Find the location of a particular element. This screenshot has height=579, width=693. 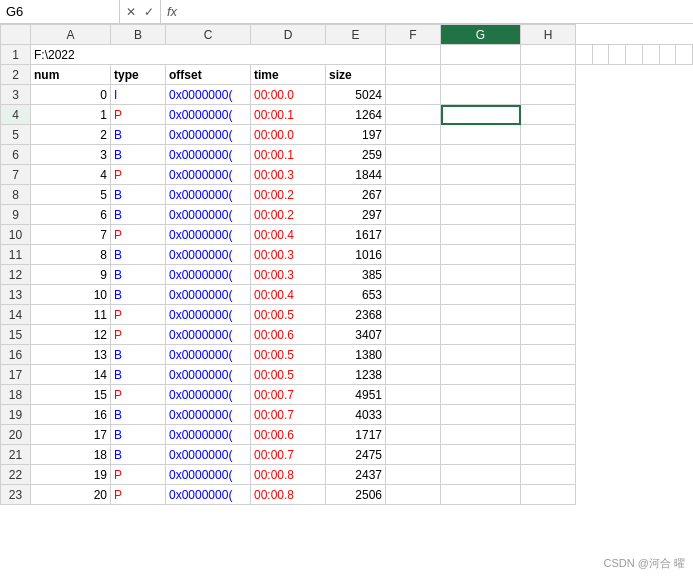

cell-2-0: num is located at coordinates (71, 75).